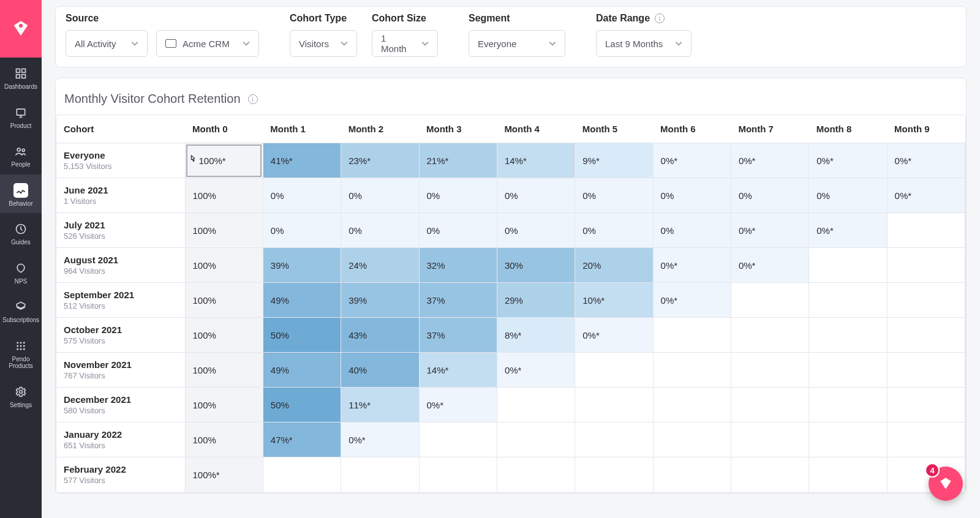 This screenshot has height=518, width=980. I want to click on retention-cell: 24%, so click(380, 266).